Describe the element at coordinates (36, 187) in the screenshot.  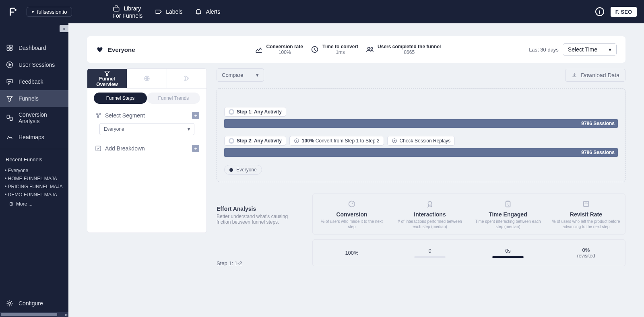
I see `recent-funnel-item: PRICING FUNNEL MAJA` at that location.